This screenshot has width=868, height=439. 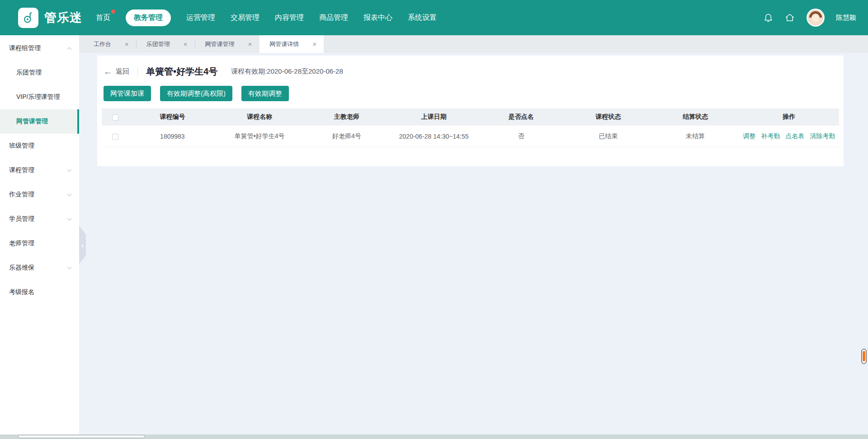 I want to click on tab-label: 网管课详情, so click(x=284, y=44).